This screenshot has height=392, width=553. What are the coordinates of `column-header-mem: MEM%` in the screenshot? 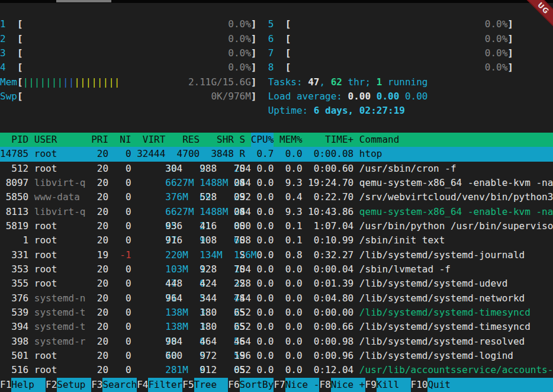 It's located at (291, 140).